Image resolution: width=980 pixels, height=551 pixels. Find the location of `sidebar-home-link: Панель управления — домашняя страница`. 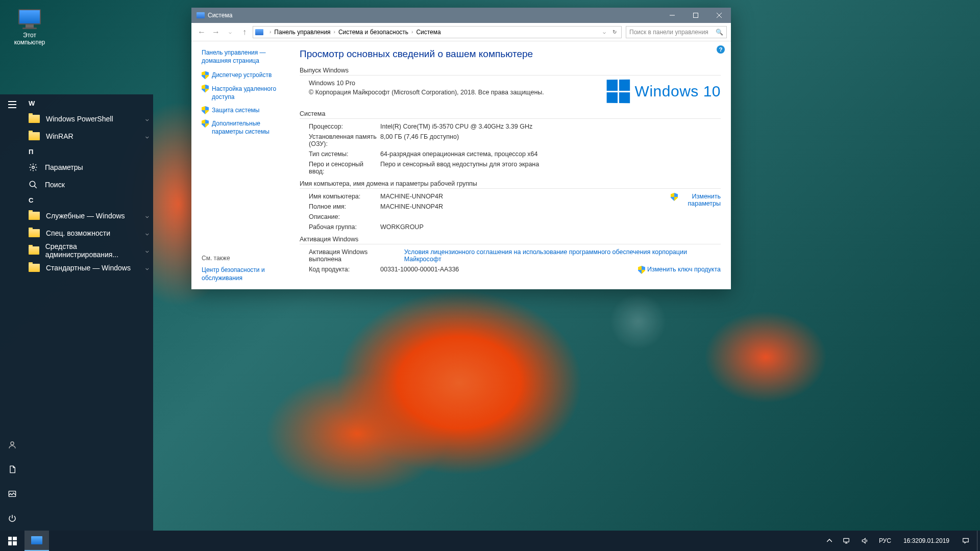

sidebar-home-link: Панель управления — домашняя страница is located at coordinates (245, 57).